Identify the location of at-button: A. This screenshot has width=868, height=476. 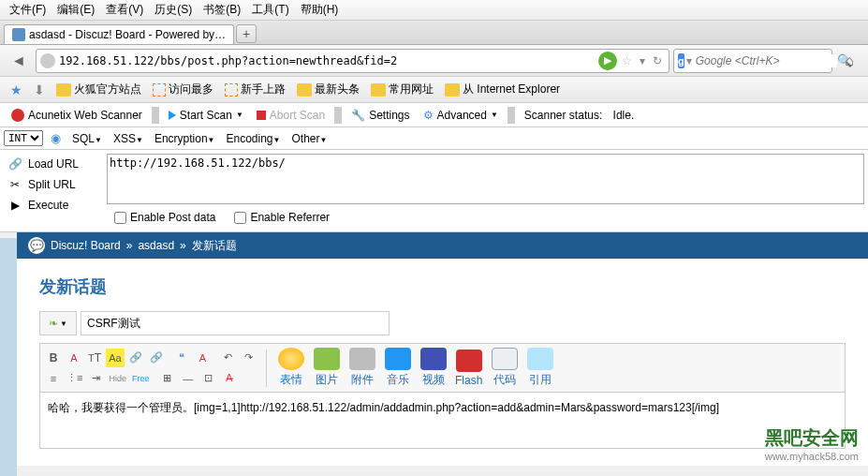
(202, 358).